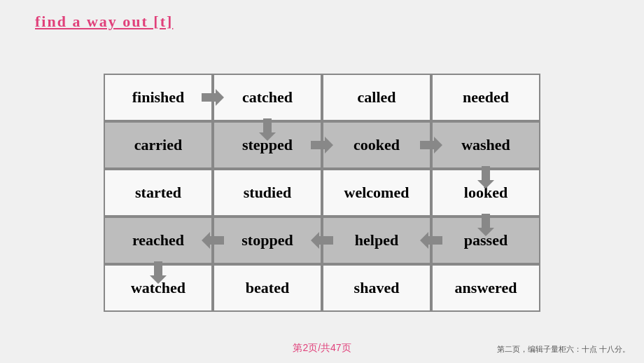 The height and width of the screenshot is (363, 644). I want to click on cell-called: called, so click(377, 97).